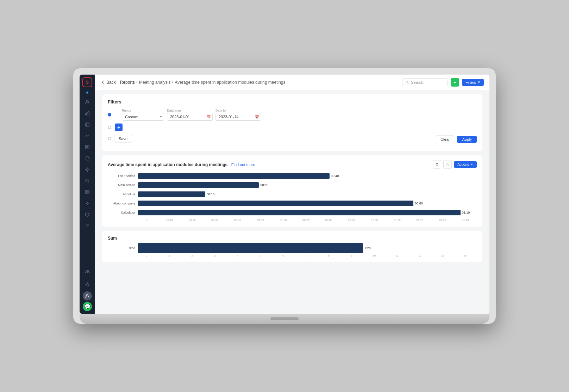 The width and height of the screenshot is (569, 392). Describe the element at coordinates (123, 185) in the screenshot. I see `bar-label: Main screen` at that location.